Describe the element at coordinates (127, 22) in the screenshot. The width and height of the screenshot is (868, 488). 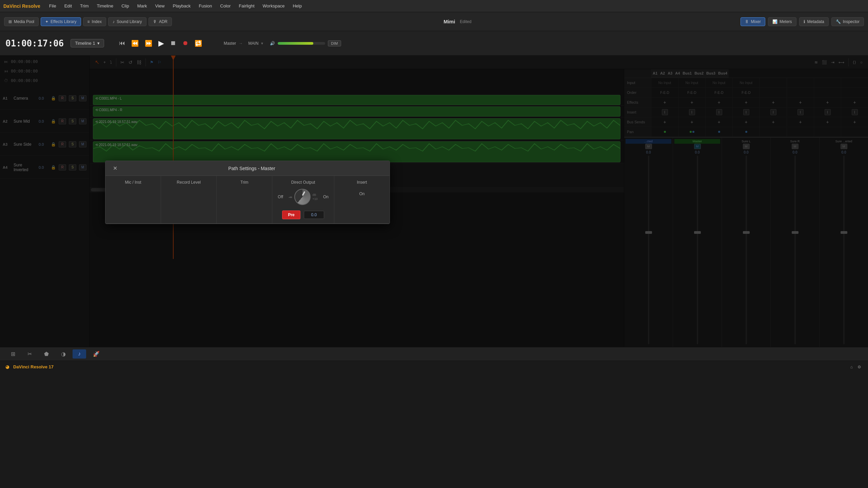
I see `sound-library-button: ♪ Sound Library` at that location.